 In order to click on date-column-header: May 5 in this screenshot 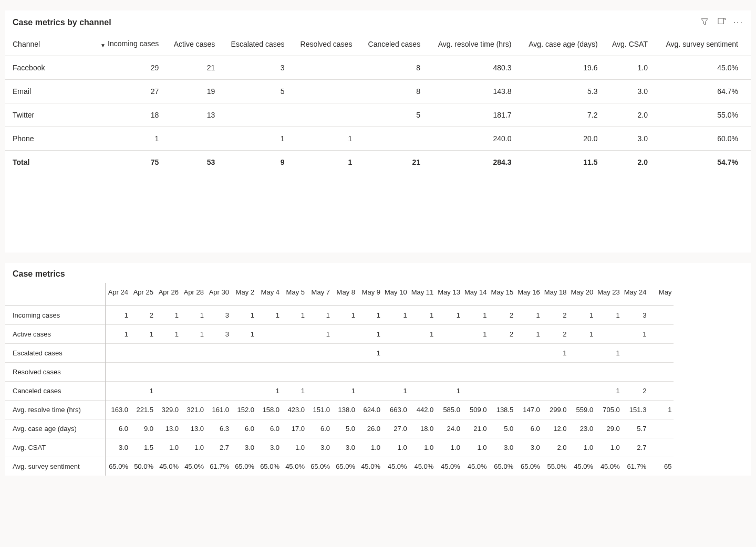, I will do `click(294, 294)`.